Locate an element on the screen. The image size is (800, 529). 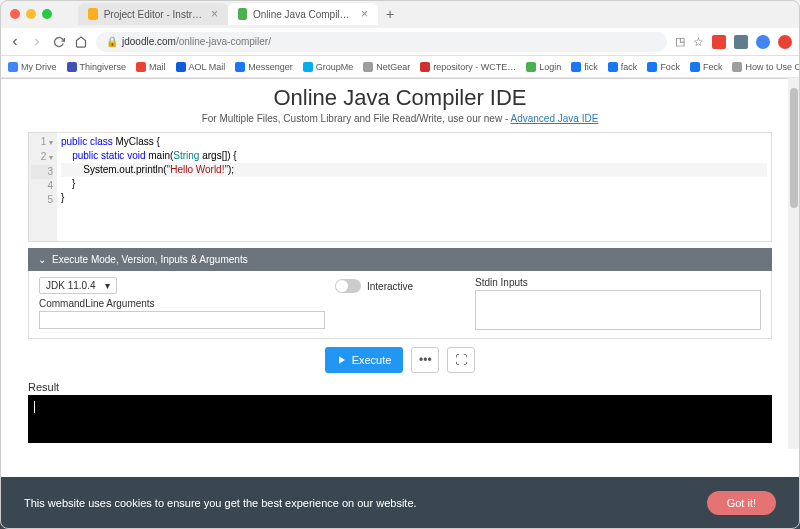
execute-button: Execute is located at coordinates (364, 360).